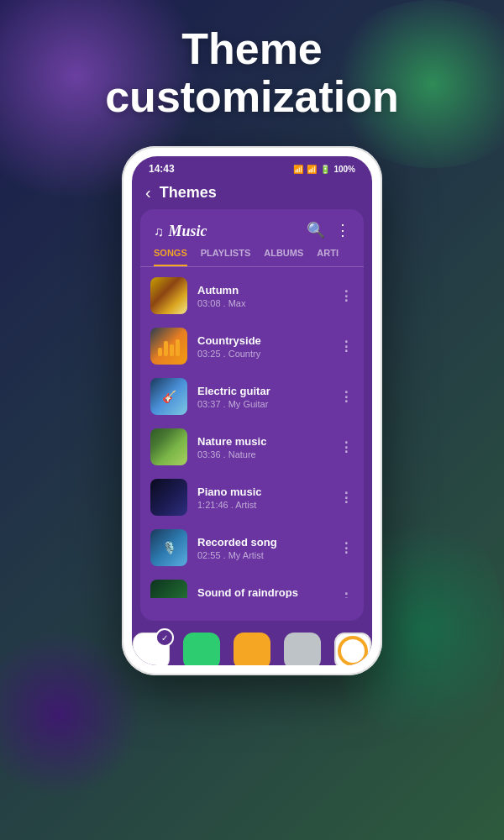  I want to click on mic-icon: 🎙️, so click(170, 548).